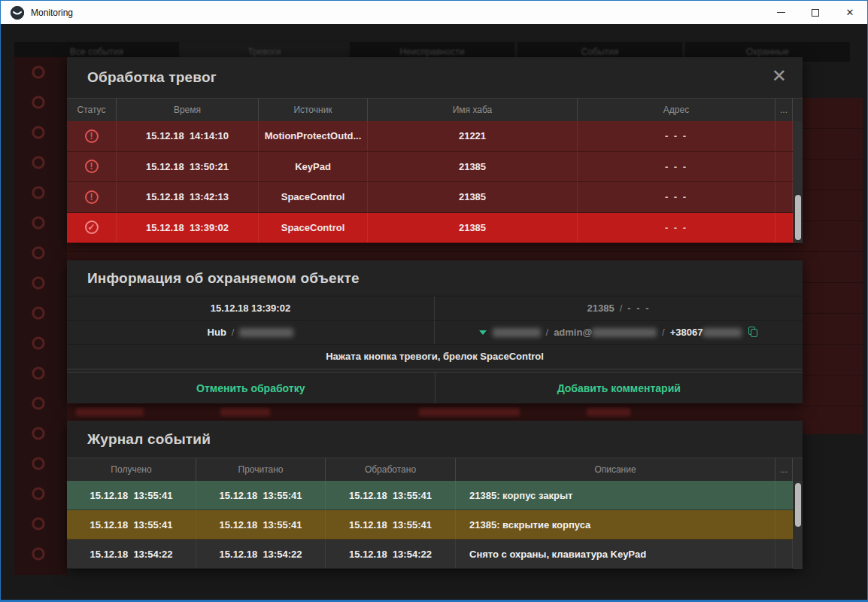 The height and width of the screenshot is (602, 868). What do you see at coordinates (624, 333) in the screenshot?
I see `contact-email-redacted` at bounding box center [624, 333].